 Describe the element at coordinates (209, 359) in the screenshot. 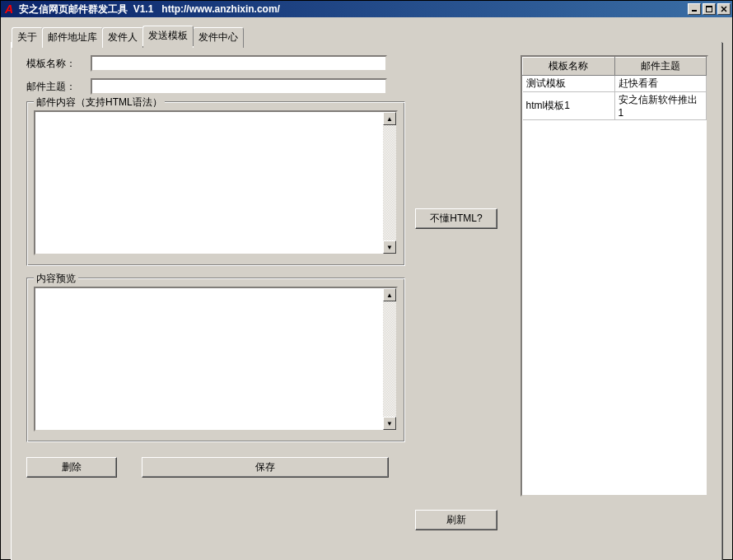

I see `preview-textarea` at that location.